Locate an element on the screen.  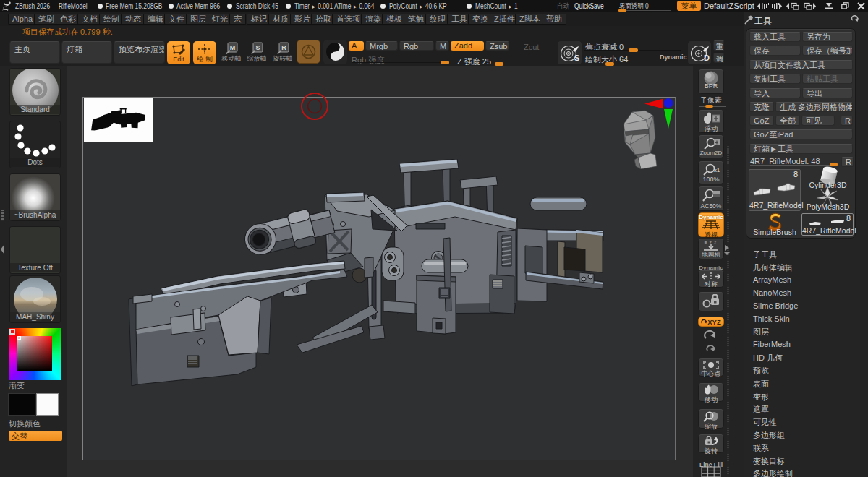
svg-text: R is located at coordinates (284, 48).